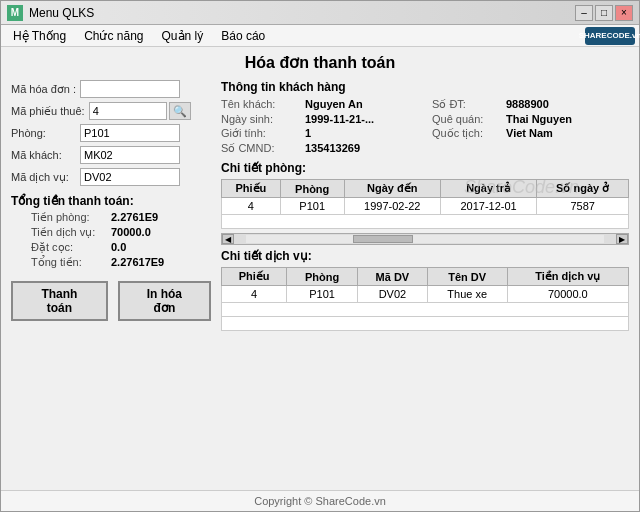  Describe the element at coordinates (312, 206) in the screenshot. I see `room-row-phong: P101` at that location.